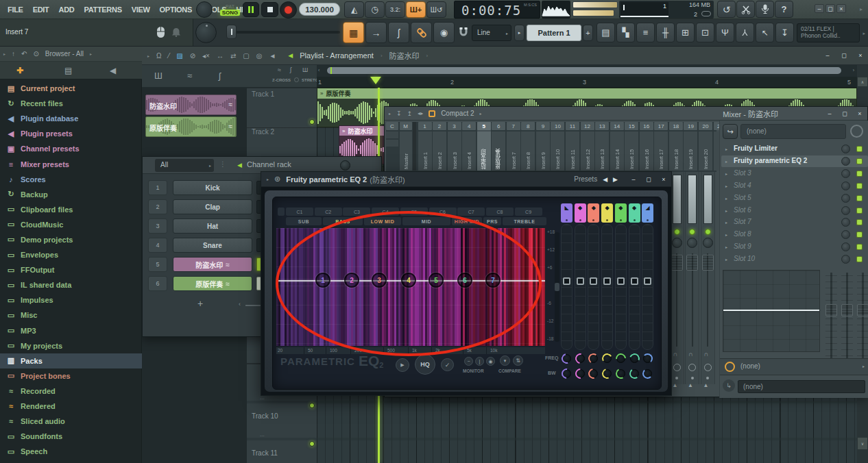 The width and height of the screenshot is (868, 463). I want to click on track1-label: Track 1, so click(263, 95).